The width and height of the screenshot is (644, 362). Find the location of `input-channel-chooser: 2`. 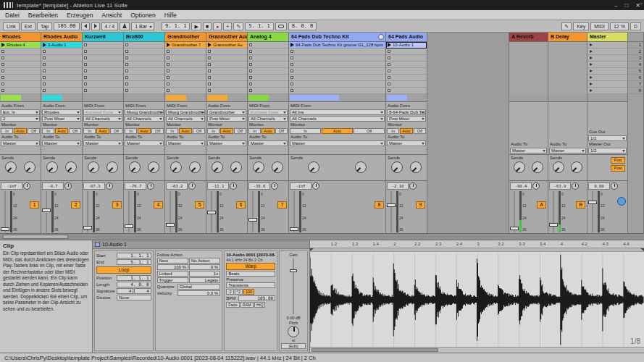

input-channel-chooser: 2 is located at coordinates (20, 119).